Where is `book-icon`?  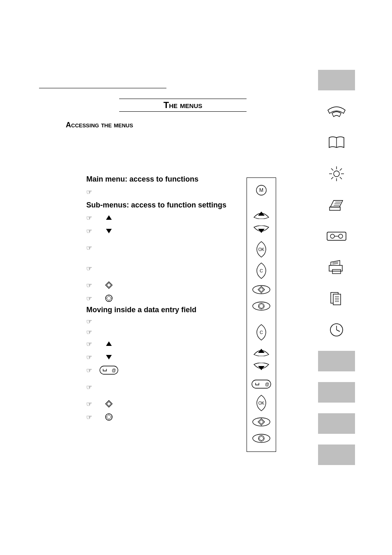
book-icon is located at coordinates (337, 143).